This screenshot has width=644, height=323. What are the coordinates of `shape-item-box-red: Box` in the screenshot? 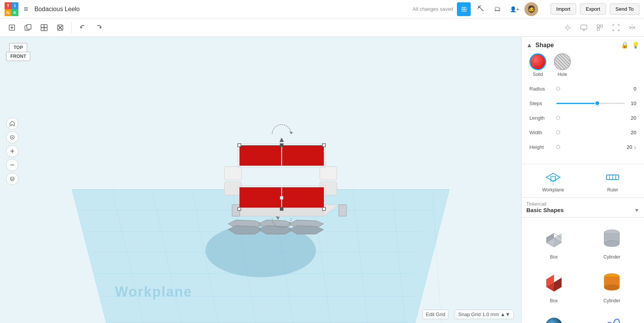 It's located at (554, 286).